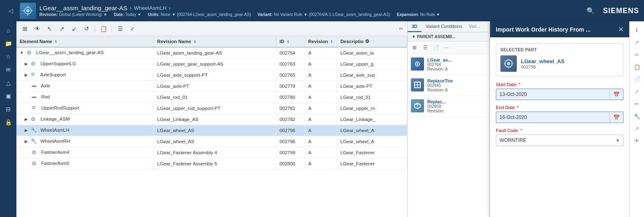  What do you see at coordinates (637, 141) in the screenshot?
I see `rs-eye-icon: 👁` at bounding box center [637, 141].